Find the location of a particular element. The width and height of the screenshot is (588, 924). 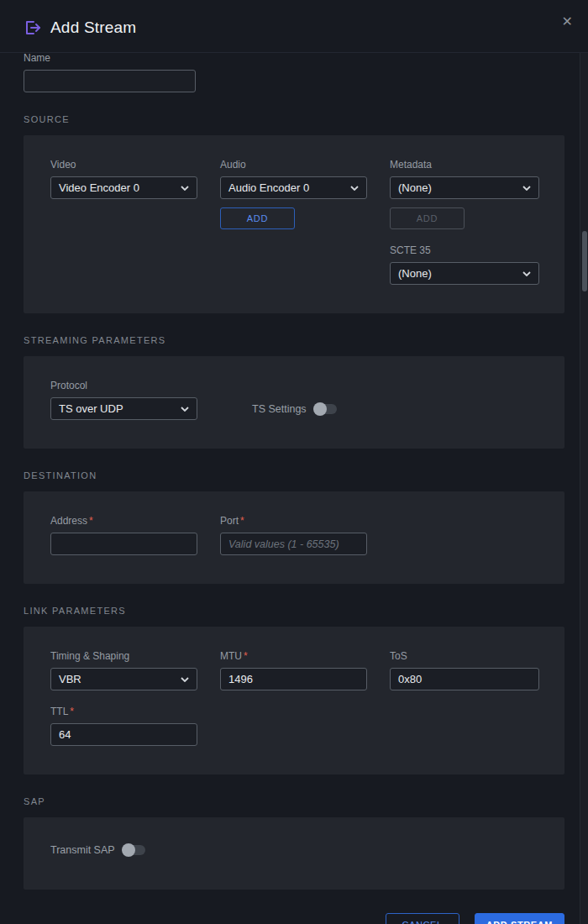

add-stream-icon is located at coordinates (33, 28).